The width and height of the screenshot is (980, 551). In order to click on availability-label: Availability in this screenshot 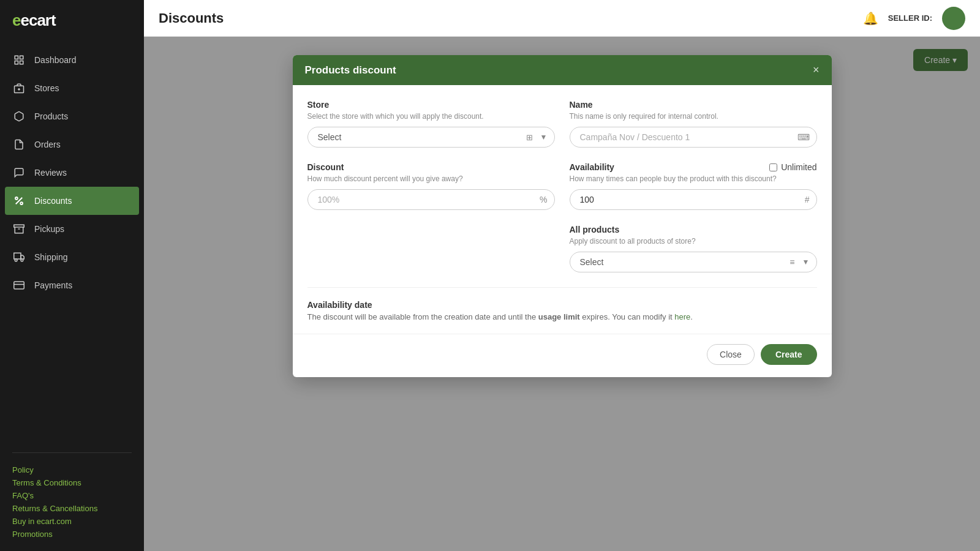, I will do `click(592, 167)`.